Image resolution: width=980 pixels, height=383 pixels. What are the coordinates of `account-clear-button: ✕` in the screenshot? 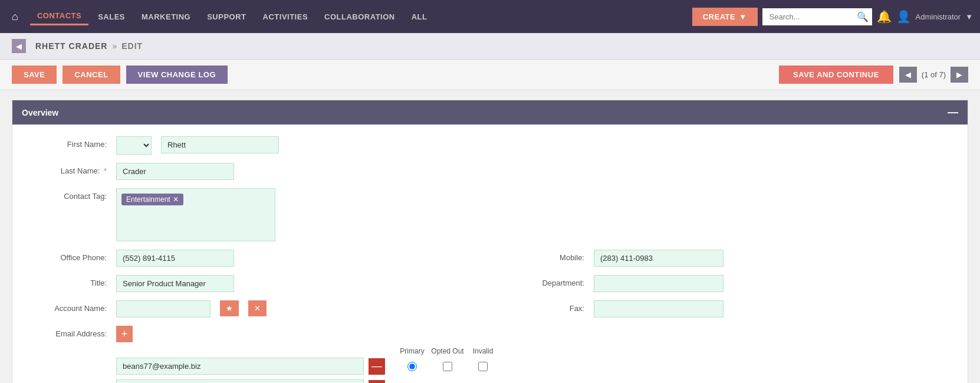 It's located at (257, 308).